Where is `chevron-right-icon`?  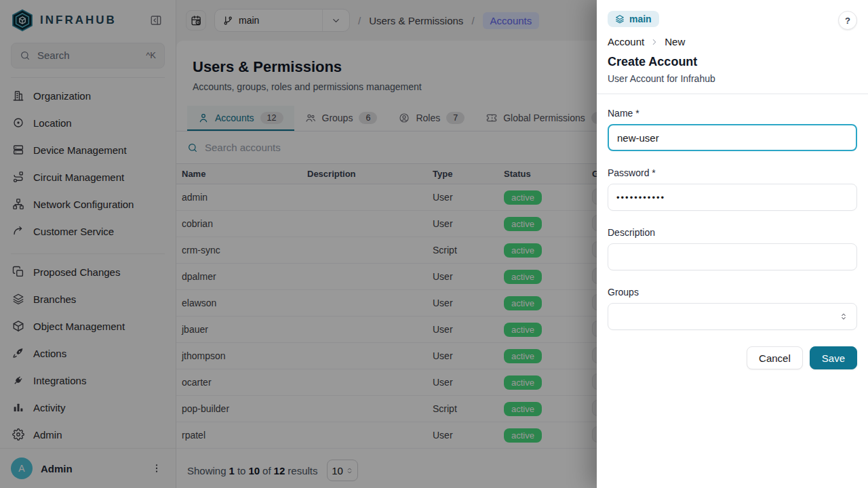 chevron-right-icon is located at coordinates (654, 42).